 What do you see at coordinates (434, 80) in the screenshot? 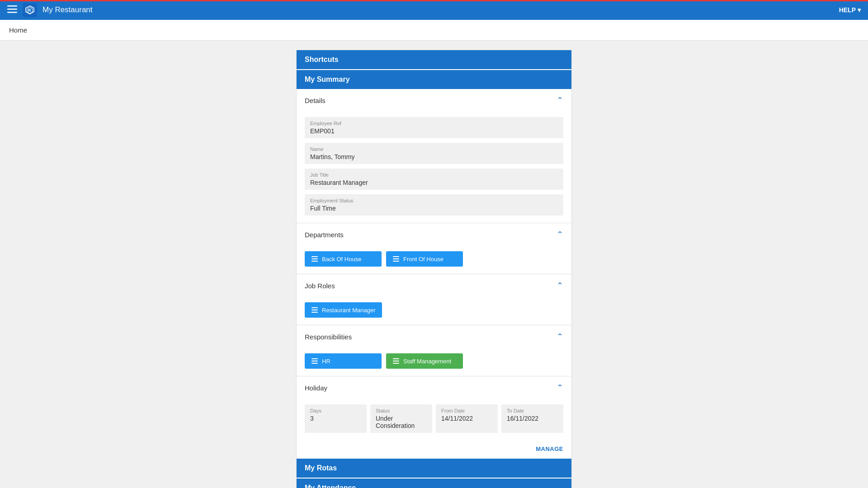
I see `my-summary-header: My Summary` at bounding box center [434, 80].